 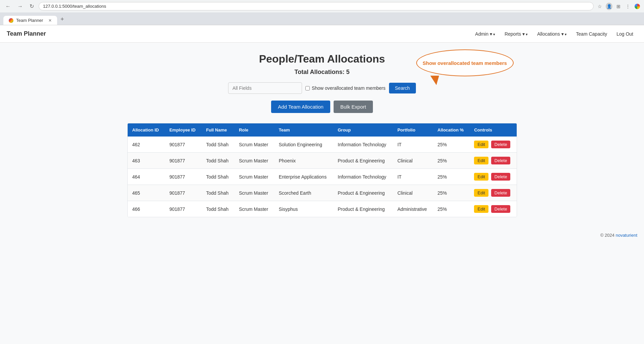 I want to click on col-group: Group, so click(x=363, y=130).